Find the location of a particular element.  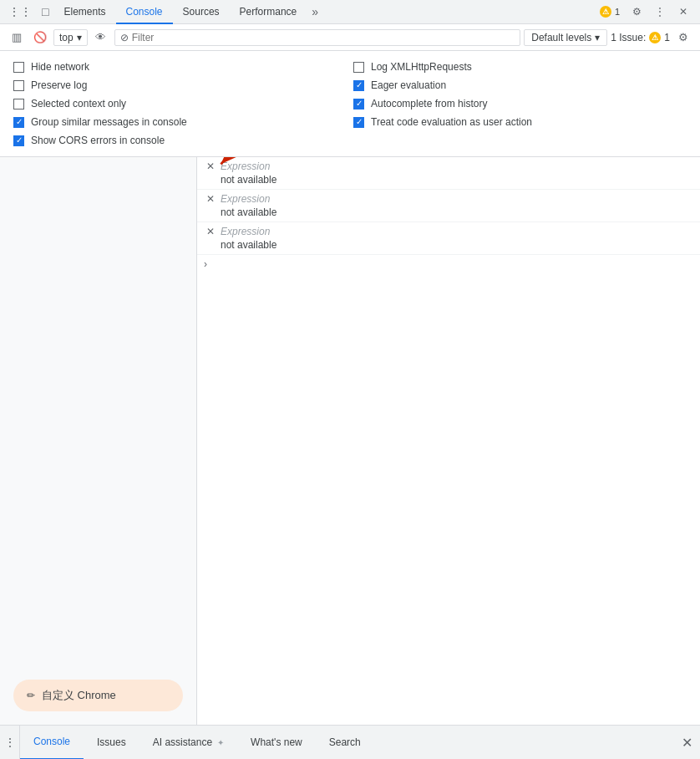

setting-preserve-log-label: Preserve log is located at coordinates (58, 85).